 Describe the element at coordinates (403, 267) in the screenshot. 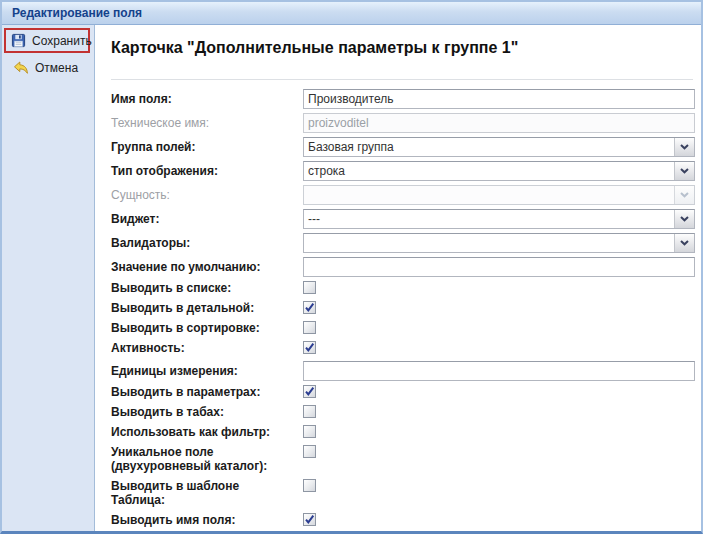

I see `field-row: Значение по умолчанию:` at that location.